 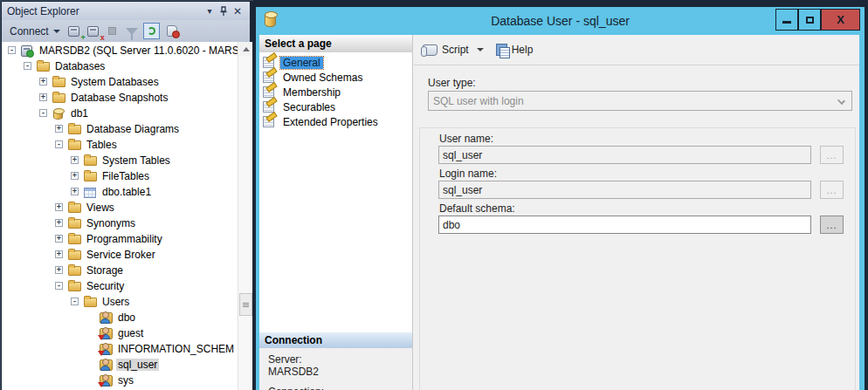 What do you see at coordinates (132, 31) in the screenshot?
I see `filter-icon` at bounding box center [132, 31].